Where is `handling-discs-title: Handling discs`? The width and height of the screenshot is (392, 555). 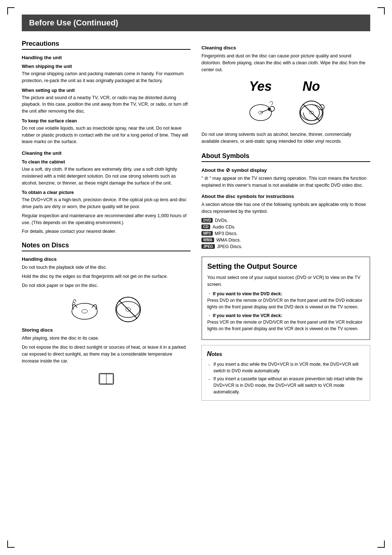 handling-discs-title: Handling discs is located at coordinates (106, 259).